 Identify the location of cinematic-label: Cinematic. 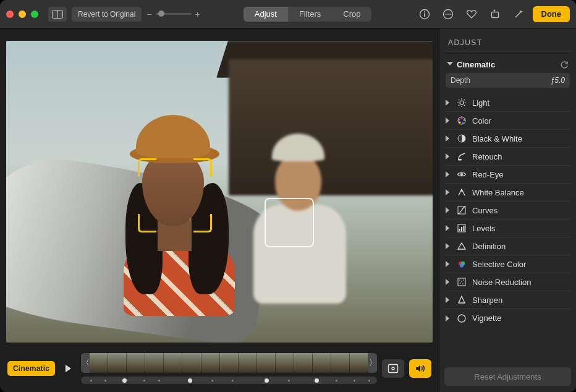
(476, 64).